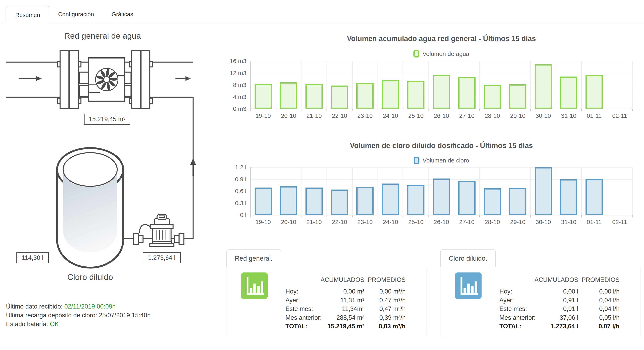  Describe the element at coordinates (513, 309) in the screenshot. I see `row-label: Este mes:` at that location.